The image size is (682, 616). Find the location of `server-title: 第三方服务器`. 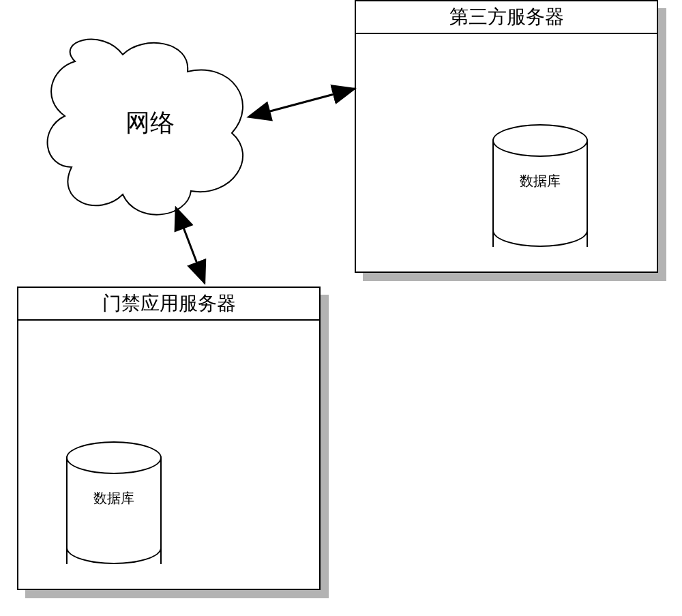

server-title: 第三方服务器 is located at coordinates (506, 18).